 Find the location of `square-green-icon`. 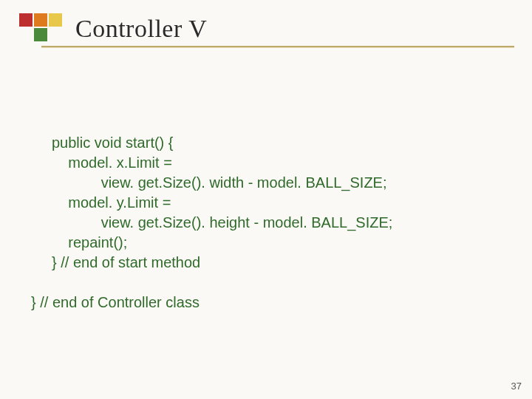

square-green-icon is located at coordinates (41, 35).